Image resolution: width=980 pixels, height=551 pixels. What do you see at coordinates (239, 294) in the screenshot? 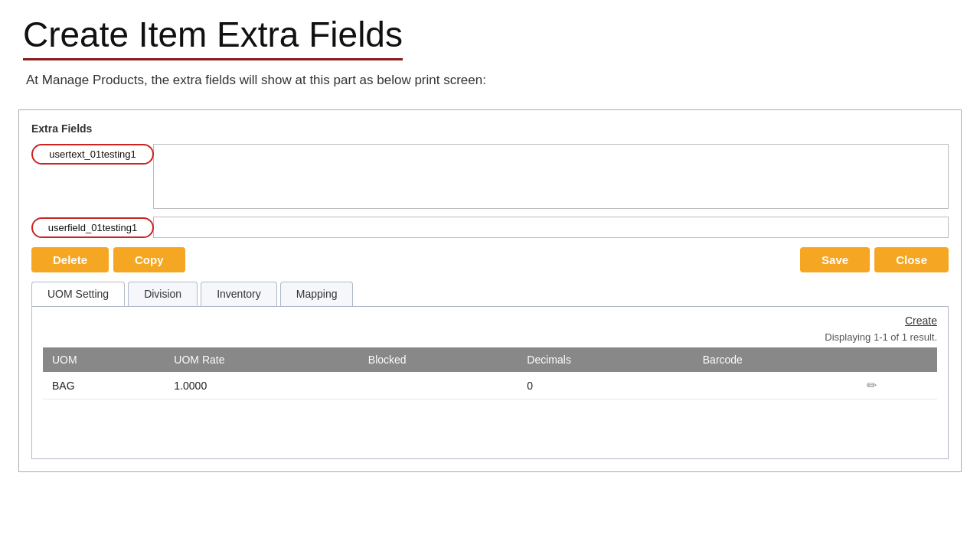
I see `tab-inventory: Inventory` at bounding box center [239, 294].